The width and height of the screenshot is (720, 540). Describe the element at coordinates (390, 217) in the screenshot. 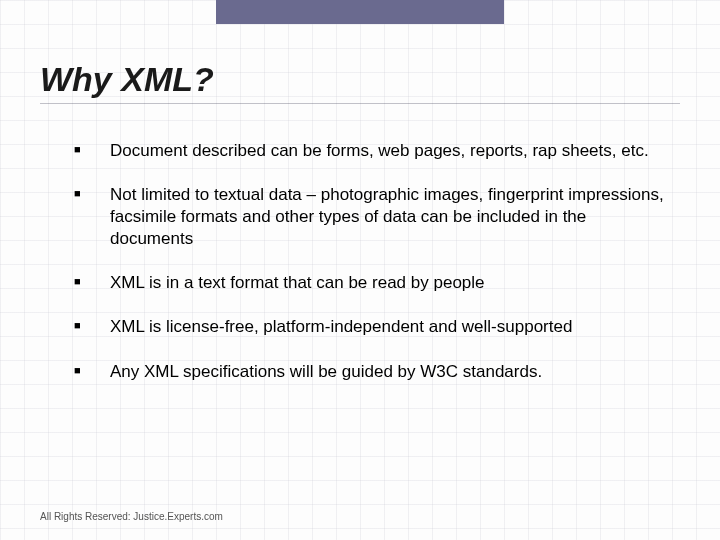

I see `bullet-text: Not limited to textual data – photograph…` at that location.